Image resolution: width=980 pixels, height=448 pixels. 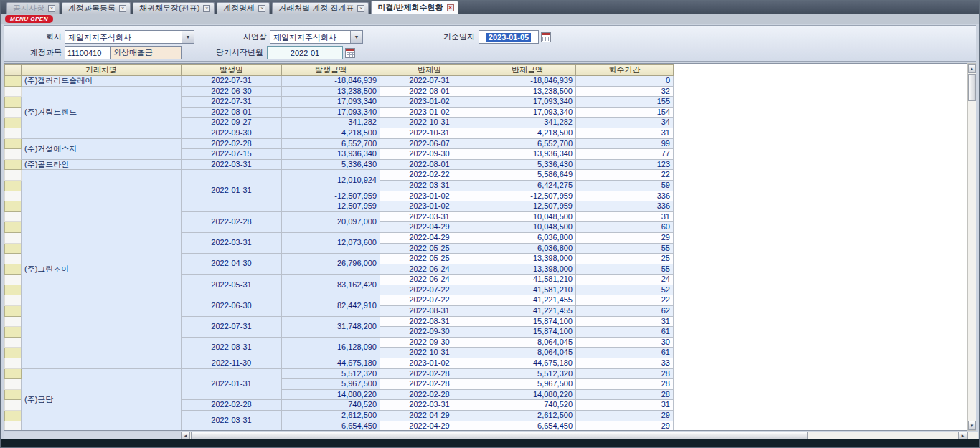 What do you see at coordinates (339, 175) in the screenshot?
I see `grid-row: (주)그린조이2022-01-3112,010,9242022-02-225,5…` at bounding box center [339, 175].